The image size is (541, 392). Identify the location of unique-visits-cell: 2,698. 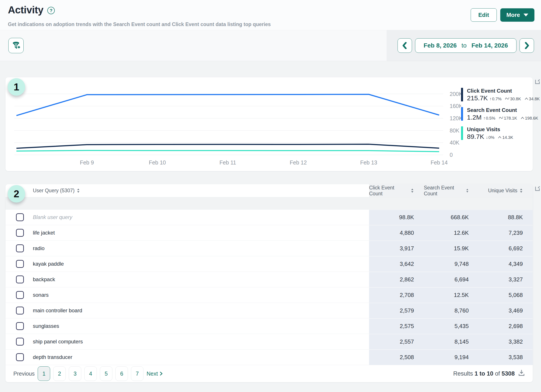
(506, 326).